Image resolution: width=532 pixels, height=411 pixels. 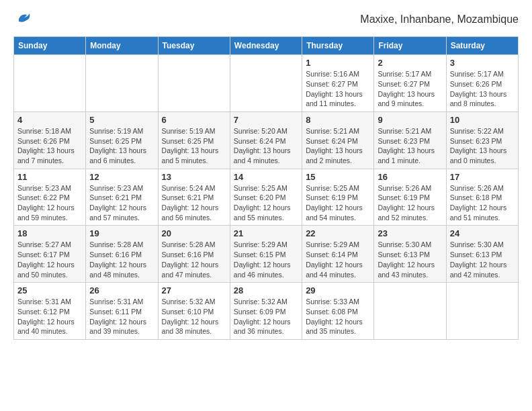 What do you see at coordinates (410, 120) in the screenshot?
I see `day-number: 9` at bounding box center [410, 120].